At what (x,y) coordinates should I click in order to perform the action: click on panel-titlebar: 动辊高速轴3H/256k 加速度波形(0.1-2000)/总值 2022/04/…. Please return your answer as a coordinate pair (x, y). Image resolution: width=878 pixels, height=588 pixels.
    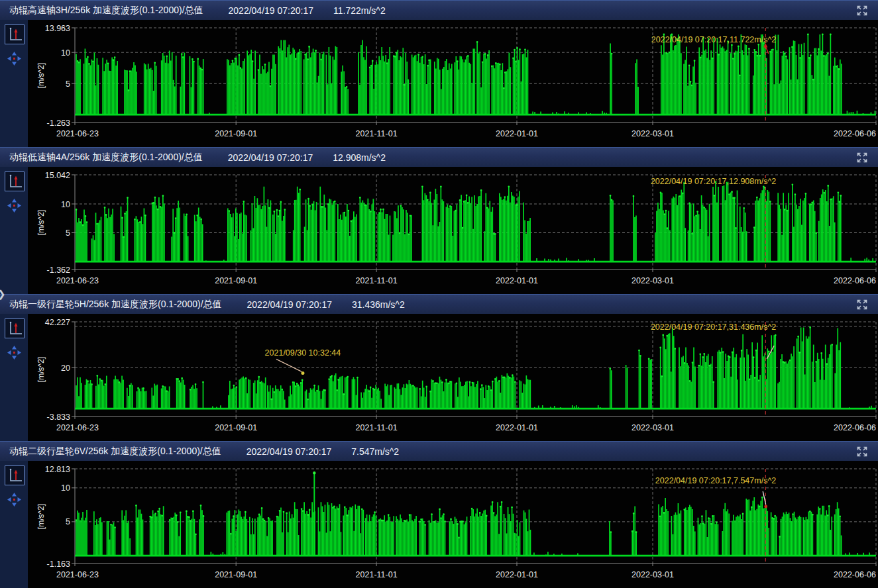
    Looking at the image, I should click on (439, 10).